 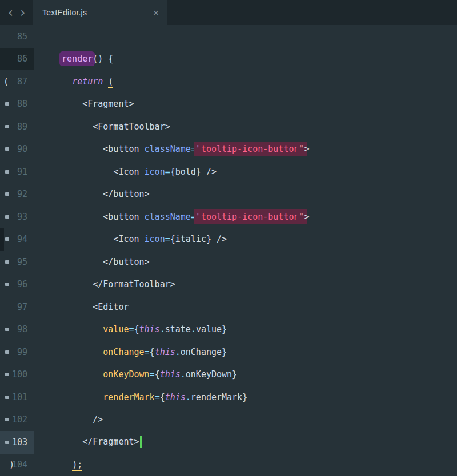 What do you see at coordinates (22, 149) in the screenshot?
I see `line-number: 90` at bounding box center [22, 149].